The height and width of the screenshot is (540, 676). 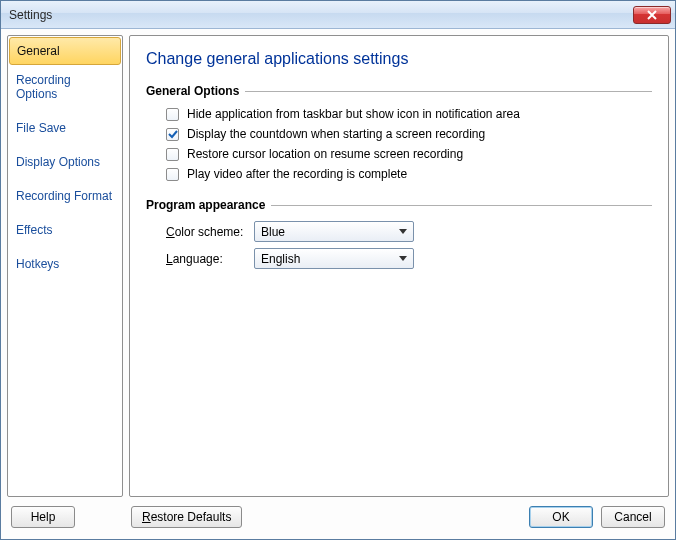 I want to click on checkbox-restore-cursor, so click(x=172, y=154).